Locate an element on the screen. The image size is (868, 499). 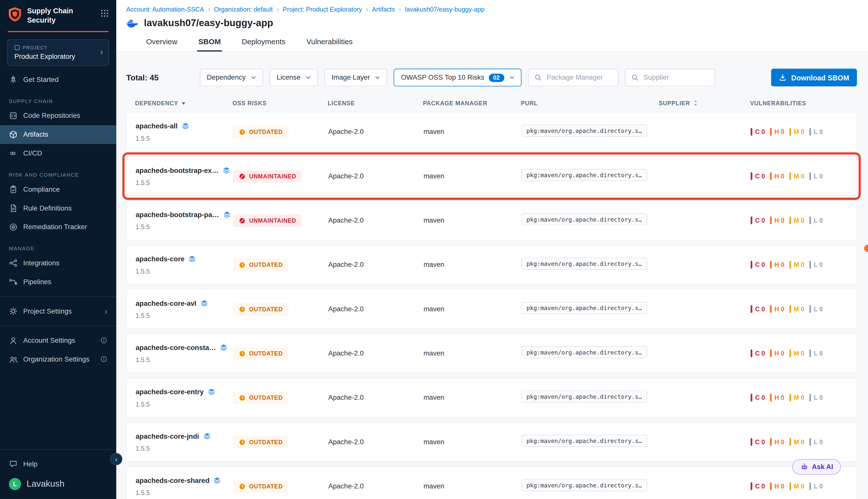
user-menu: L Lavakush is located at coordinates (58, 484).